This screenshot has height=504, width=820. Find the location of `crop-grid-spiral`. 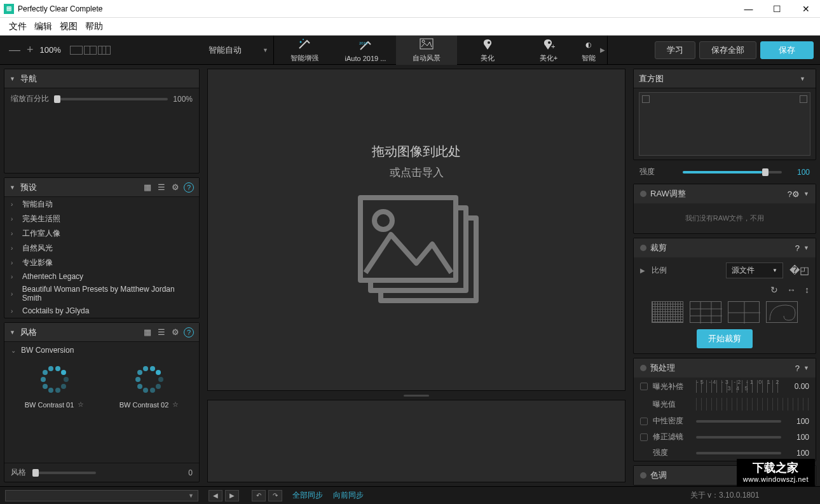

crop-grid-spiral is located at coordinates (782, 312).